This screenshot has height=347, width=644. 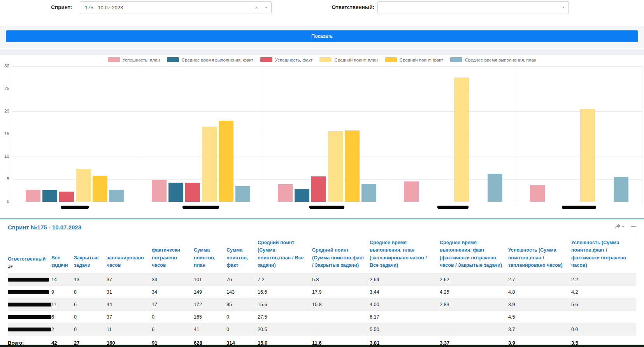 I want to click on legend-item: Средний поинт, план, so click(x=349, y=60).